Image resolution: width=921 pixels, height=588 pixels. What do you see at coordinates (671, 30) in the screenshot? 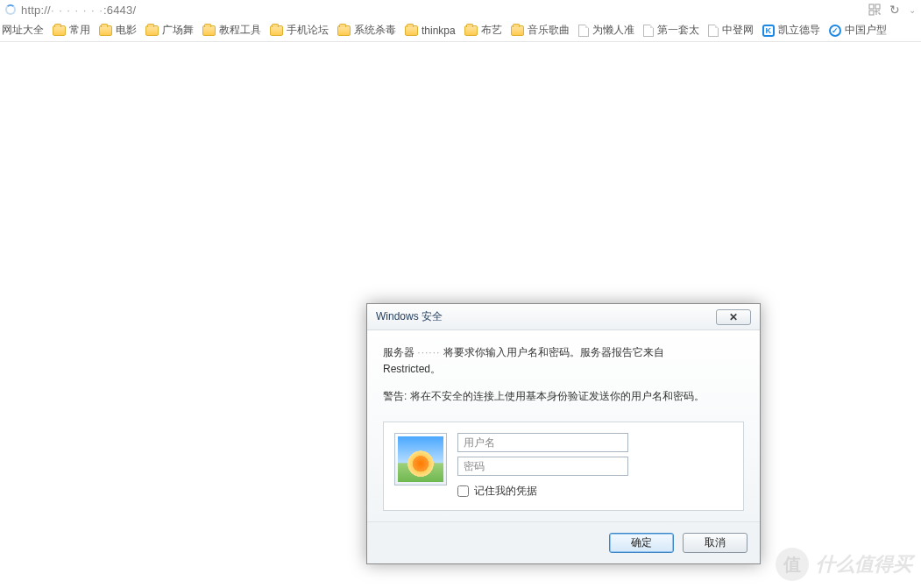
I see `bookmark-item: 第一套太` at bounding box center [671, 30].